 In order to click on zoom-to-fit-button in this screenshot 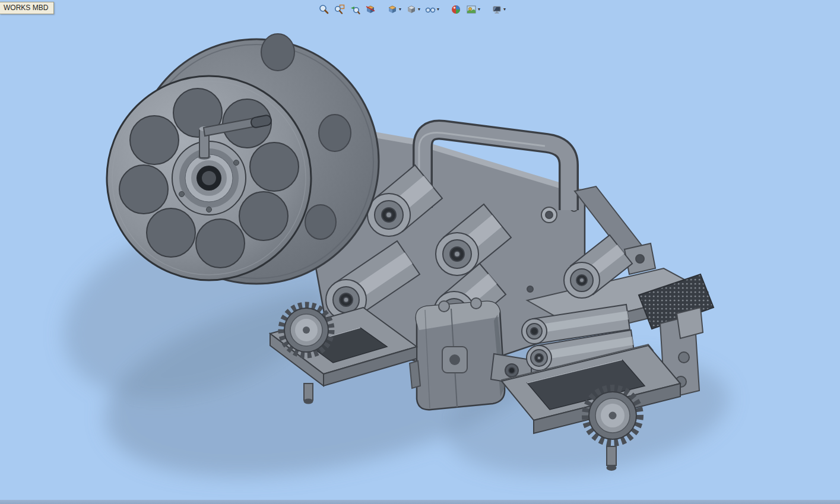, I will do `click(324, 9)`.